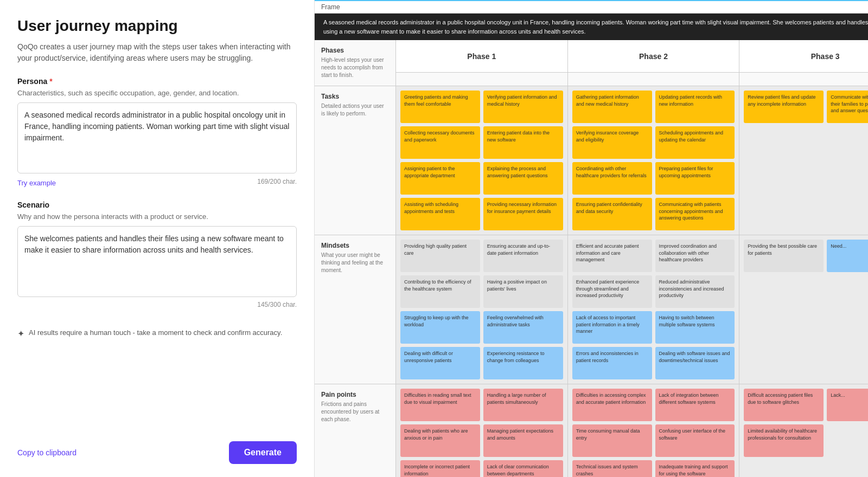 This screenshot has width=868, height=477. What do you see at coordinates (654, 160) in the screenshot?
I see `tasks-phase2-cards: Gathering patient information and new me…` at bounding box center [654, 160].